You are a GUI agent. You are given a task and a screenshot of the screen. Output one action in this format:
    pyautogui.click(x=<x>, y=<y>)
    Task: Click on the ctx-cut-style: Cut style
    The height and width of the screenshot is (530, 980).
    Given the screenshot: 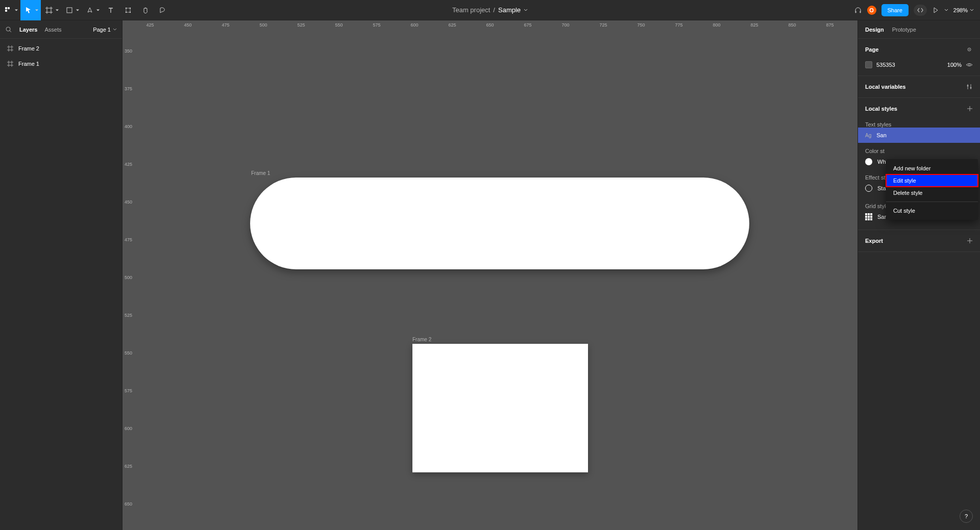 What is the action you would take?
    pyautogui.click(x=932, y=211)
    